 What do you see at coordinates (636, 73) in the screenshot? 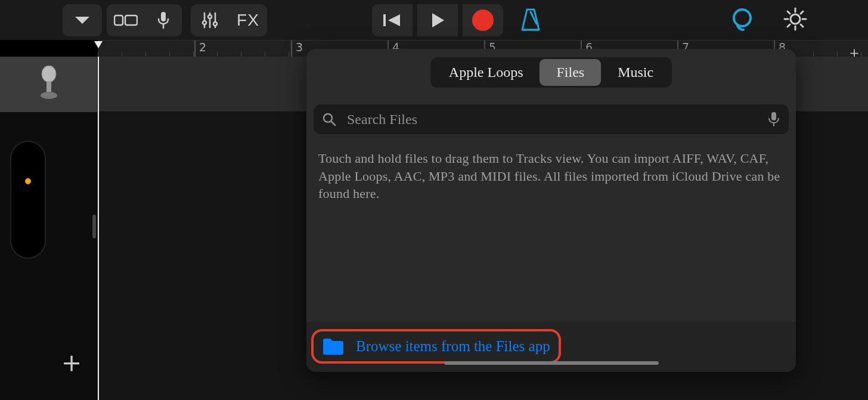
I see `tab-music: Music` at bounding box center [636, 73].